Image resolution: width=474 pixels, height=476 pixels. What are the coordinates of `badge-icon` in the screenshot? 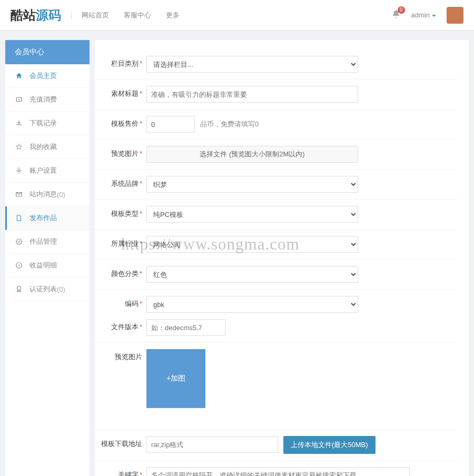 It's located at (19, 289).